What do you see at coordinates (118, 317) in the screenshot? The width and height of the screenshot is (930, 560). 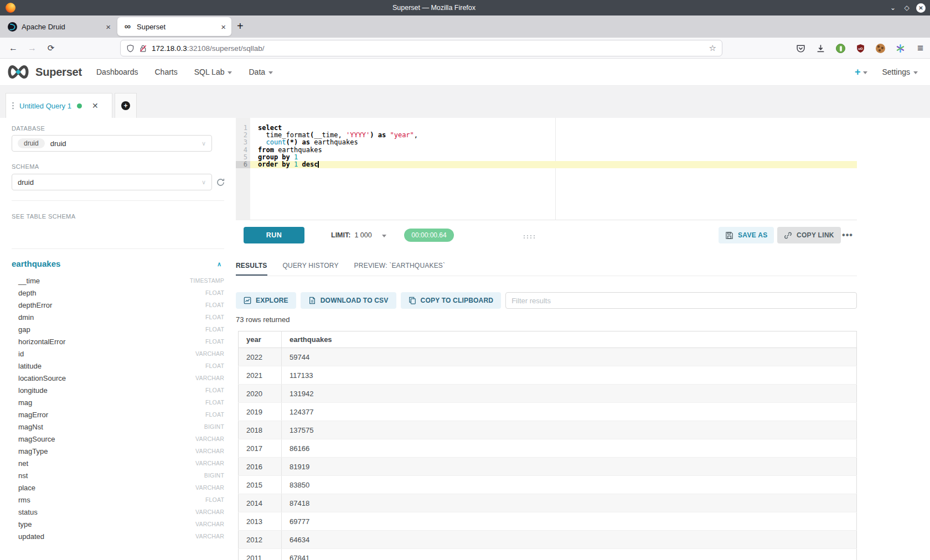 I see `schema-column-row: dminFLOAT` at bounding box center [118, 317].